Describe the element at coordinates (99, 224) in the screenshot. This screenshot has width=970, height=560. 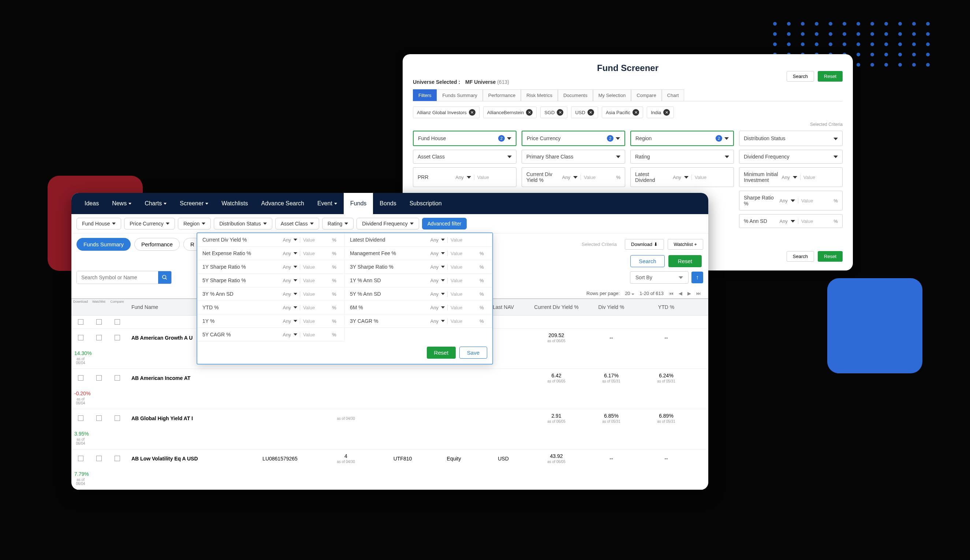
I see `filter-pill-fund-house: Fund House` at that location.